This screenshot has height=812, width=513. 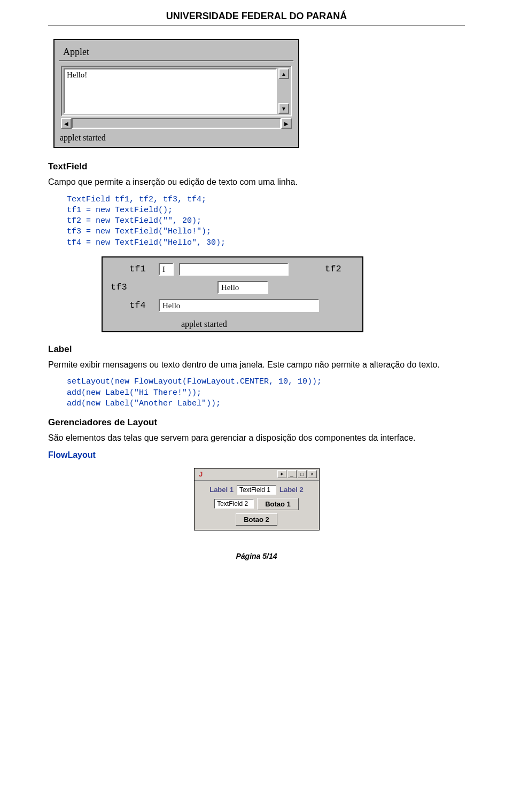 I want to click on maximize-button: □, so click(x=302, y=474).